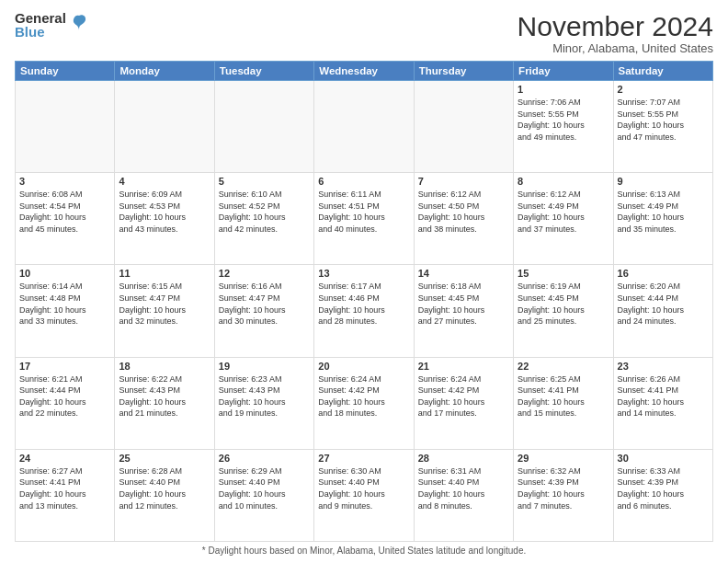 This screenshot has height=563, width=728. What do you see at coordinates (40, 31) in the screenshot?
I see `logo-blue: Blue` at bounding box center [40, 31].